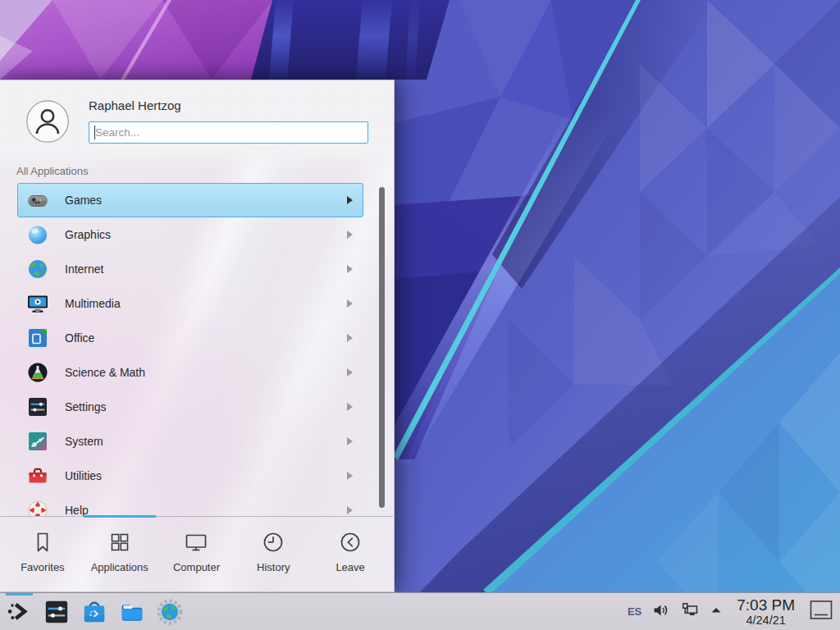 This screenshot has width=840, height=630. Describe the element at coordinates (38, 200) in the screenshot. I see `gamepad-icon` at that location.